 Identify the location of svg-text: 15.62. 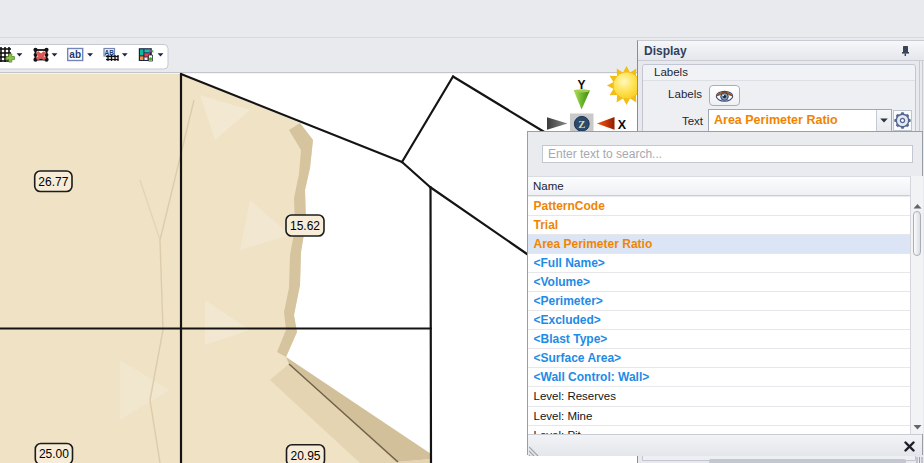
(305, 226).